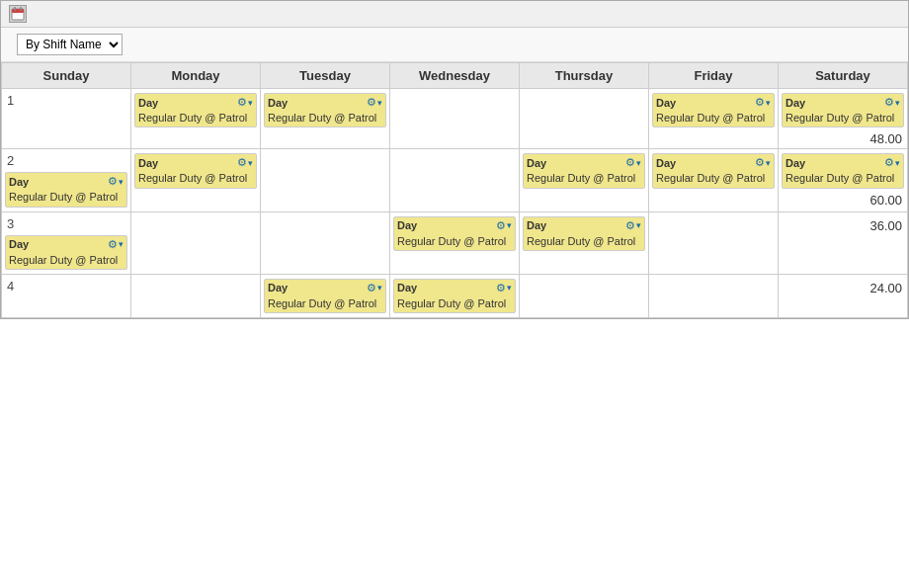 Image resolution: width=909 pixels, height=588 pixels. What do you see at coordinates (454, 180) in the screenshot?
I see `week-row-2: 2Day⚙▾Regular Duty @ PatrolDay⚙▾Regular …` at bounding box center [454, 180].